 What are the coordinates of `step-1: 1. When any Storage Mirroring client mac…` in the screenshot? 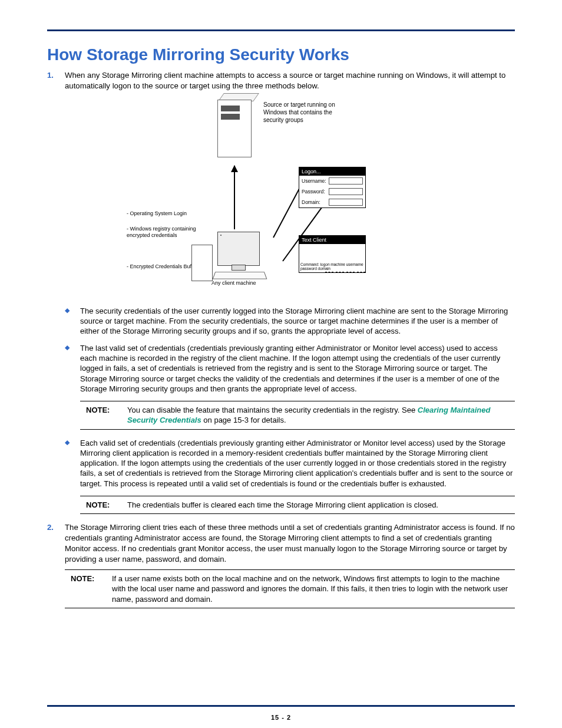 It's located at (281, 81).